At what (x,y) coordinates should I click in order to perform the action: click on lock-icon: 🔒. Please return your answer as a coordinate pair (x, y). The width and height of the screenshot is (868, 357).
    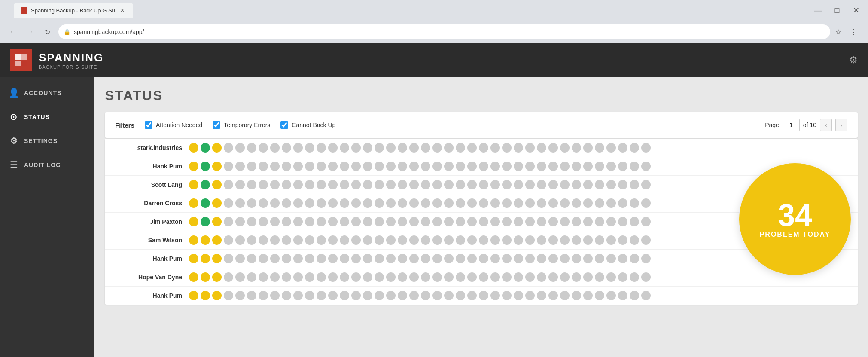
    Looking at the image, I should click on (67, 32).